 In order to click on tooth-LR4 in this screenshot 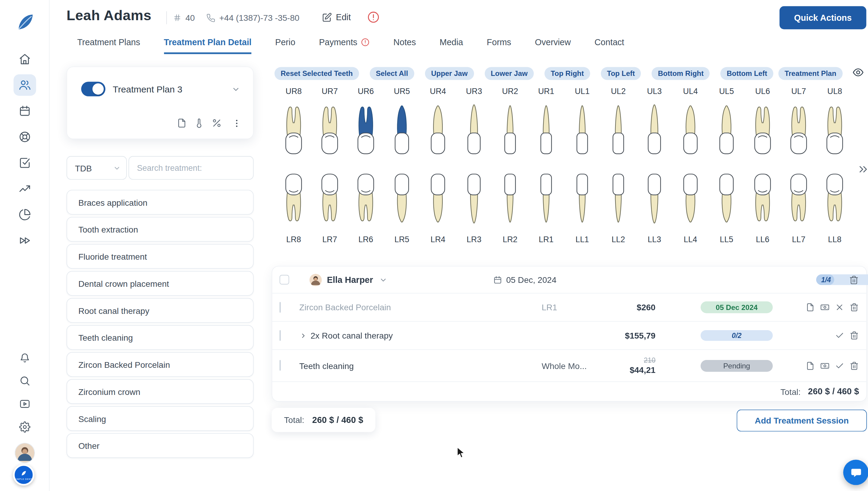, I will do `click(438, 198)`.